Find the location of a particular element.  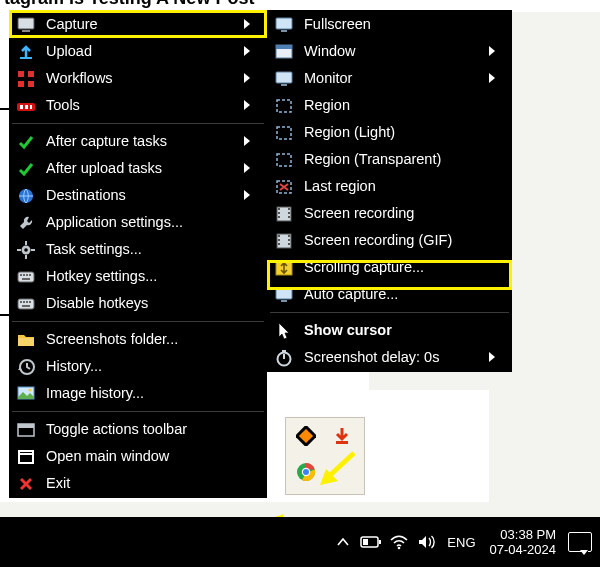

context-item-after-upload-tasks: After upload tasks is located at coordinates (138, 168).